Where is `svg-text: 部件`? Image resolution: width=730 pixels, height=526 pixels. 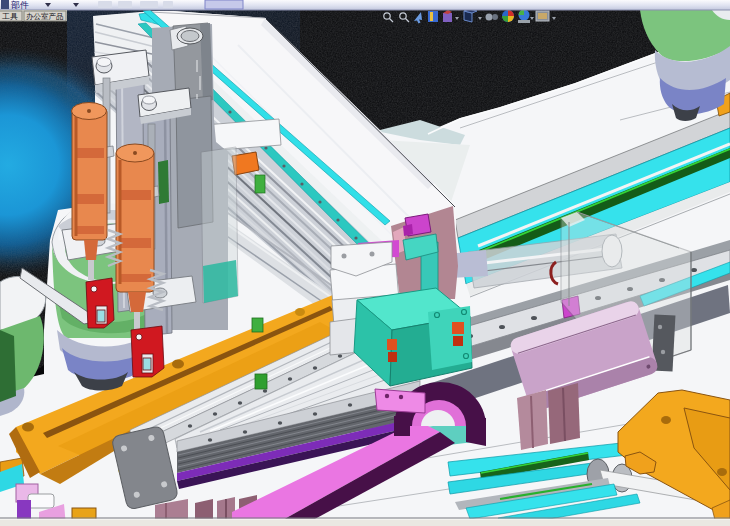 svg-text: 部件 is located at coordinates (20, 5).